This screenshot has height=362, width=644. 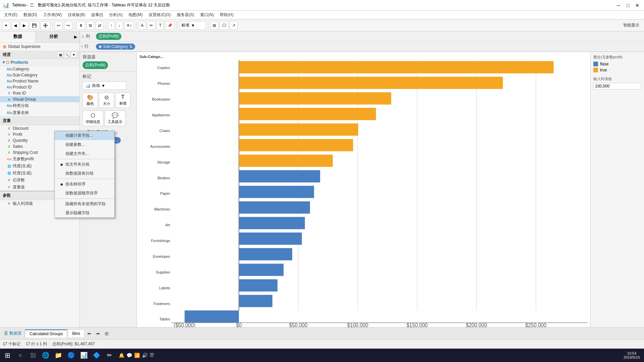 What do you see at coordinates (46, 334) in the screenshot?
I see `tab-calculated-groups: Calculated Groups` at bounding box center [46, 334].